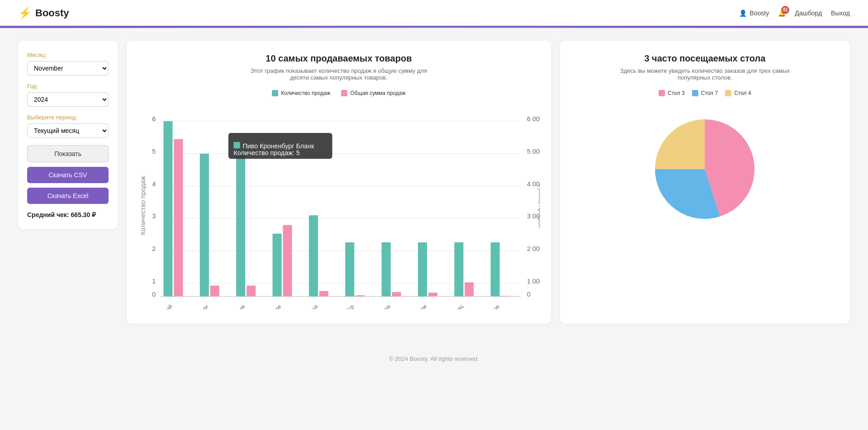  What do you see at coordinates (662, 93) in the screenshot?
I see `pie-legend-stol3-color` at bounding box center [662, 93].